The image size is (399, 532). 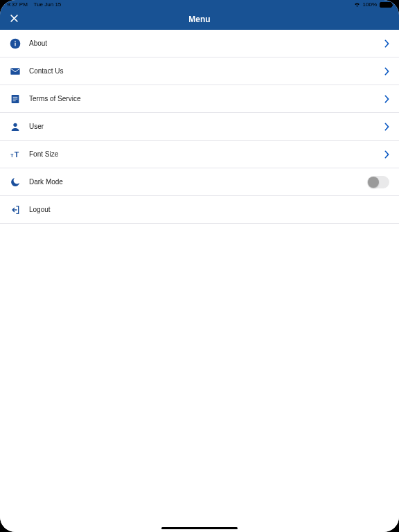 I want to click on close-button, so click(x=14, y=19).